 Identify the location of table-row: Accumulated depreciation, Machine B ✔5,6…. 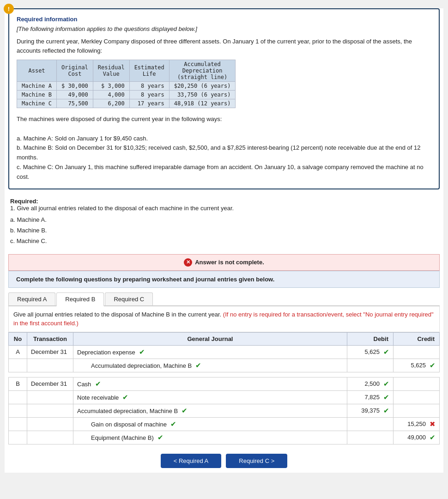
(224, 365).